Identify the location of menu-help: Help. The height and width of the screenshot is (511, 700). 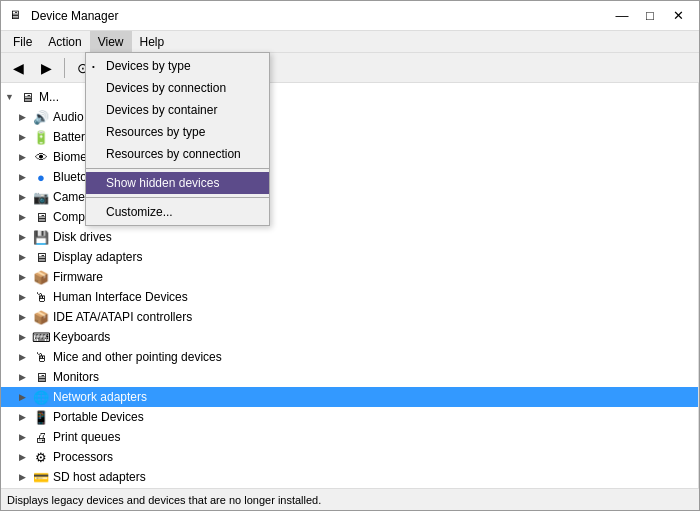
(152, 42).